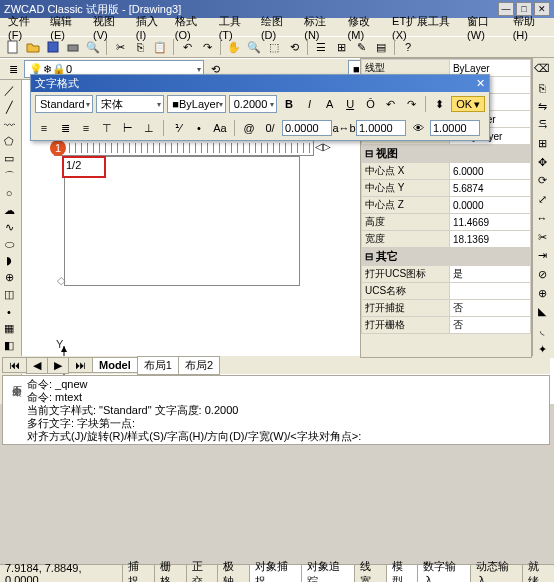 The height and width of the screenshot is (582, 554). What do you see at coordinates (390, 104) in the screenshot?
I see `undo2-icon: ↶` at bounding box center [390, 104].